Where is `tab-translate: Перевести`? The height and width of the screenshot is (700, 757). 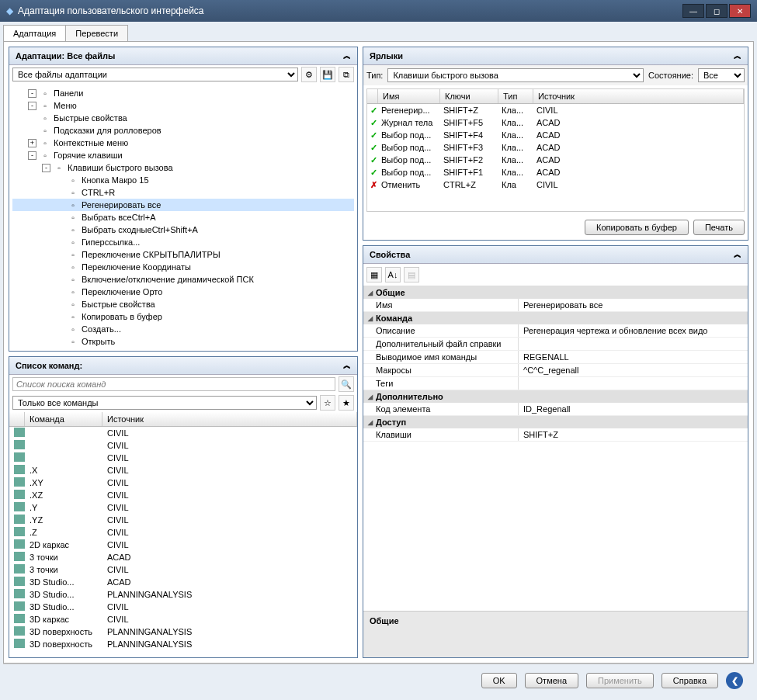 tab-translate: Перевести is located at coordinates (96, 33).